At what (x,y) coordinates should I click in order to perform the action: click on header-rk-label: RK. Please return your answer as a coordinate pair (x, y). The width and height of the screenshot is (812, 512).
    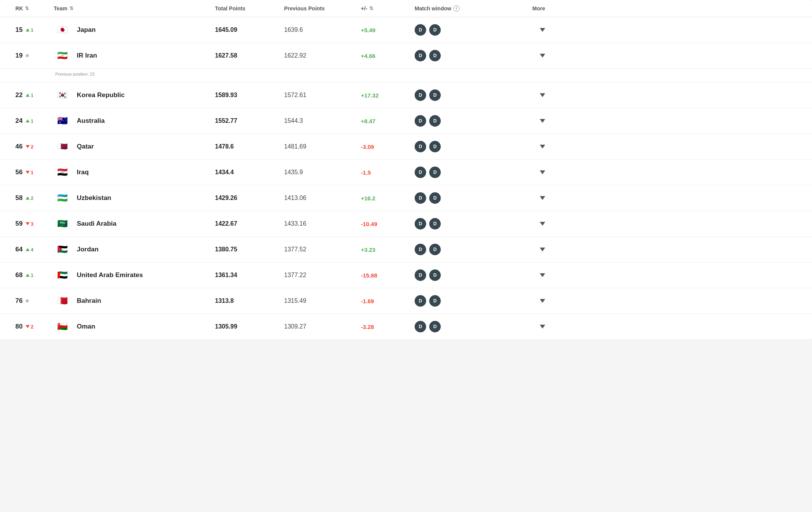
    Looking at the image, I should click on (19, 8).